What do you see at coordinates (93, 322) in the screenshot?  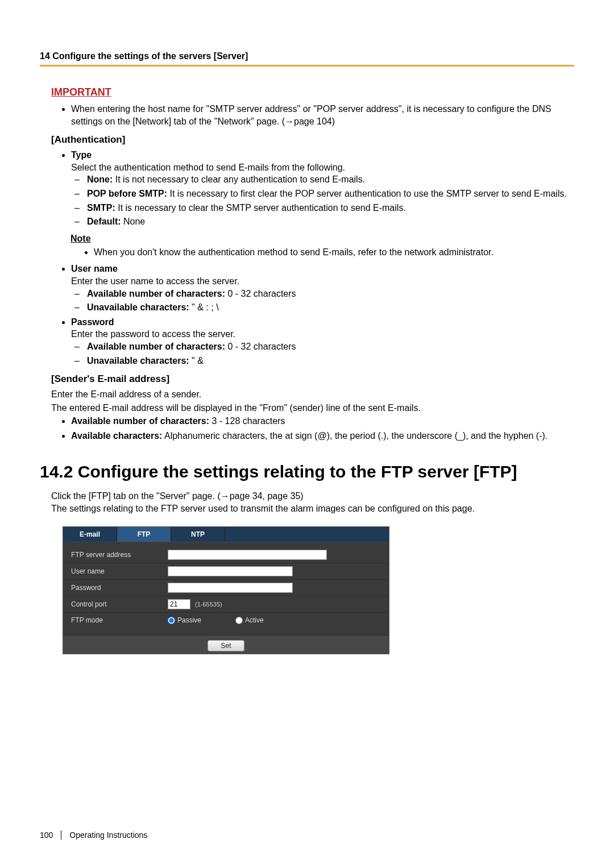 I see `auth-pass-label: Password` at bounding box center [93, 322].